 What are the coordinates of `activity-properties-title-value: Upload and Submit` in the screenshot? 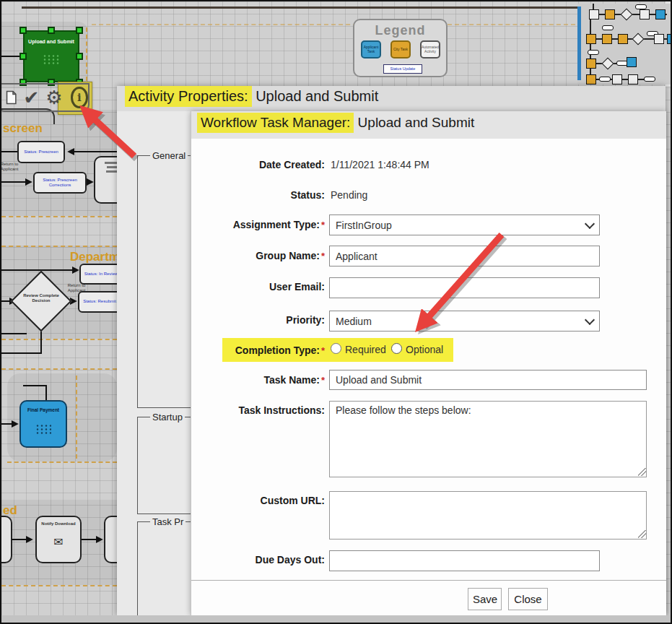 It's located at (317, 96).